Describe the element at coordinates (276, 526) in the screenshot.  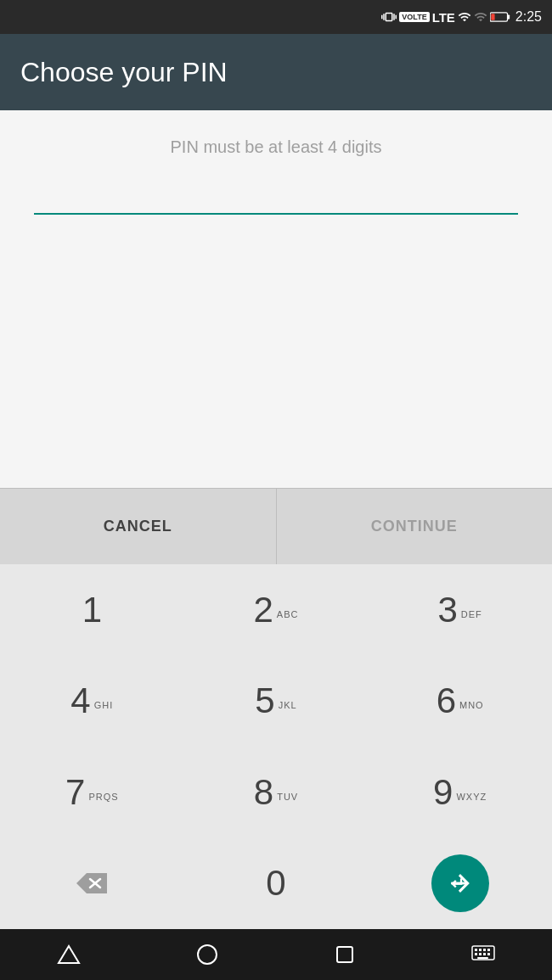
I see `action-buttons: CANCEL CONTINUE` at that location.